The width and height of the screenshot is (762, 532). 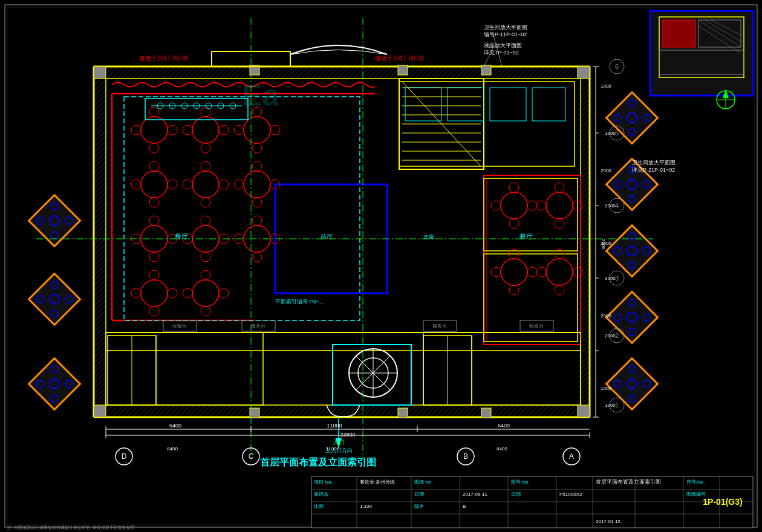 I want to click on svg-text: 4, so click(x=617, y=206).